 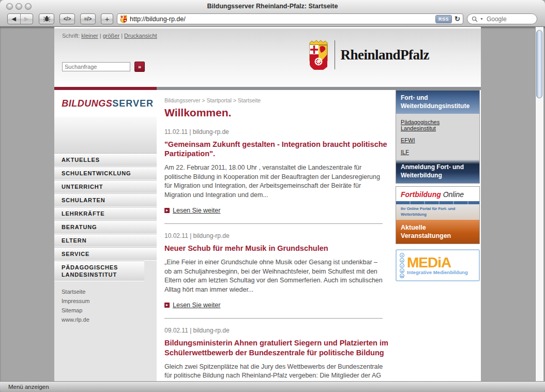 I want to click on state-logo: RheinlandPfalz, so click(x=368, y=55).